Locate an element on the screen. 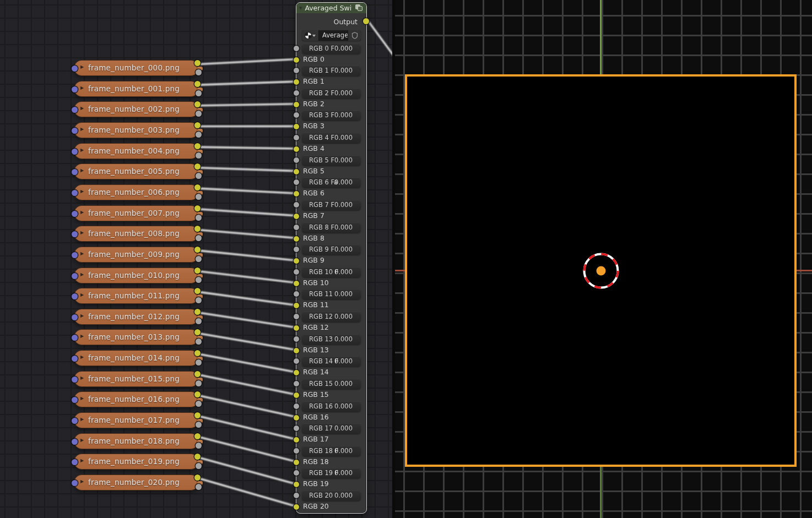 The height and width of the screenshot is (518, 812). image-node: ▶ frame_number_001.png is located at coordinates (137, 89).